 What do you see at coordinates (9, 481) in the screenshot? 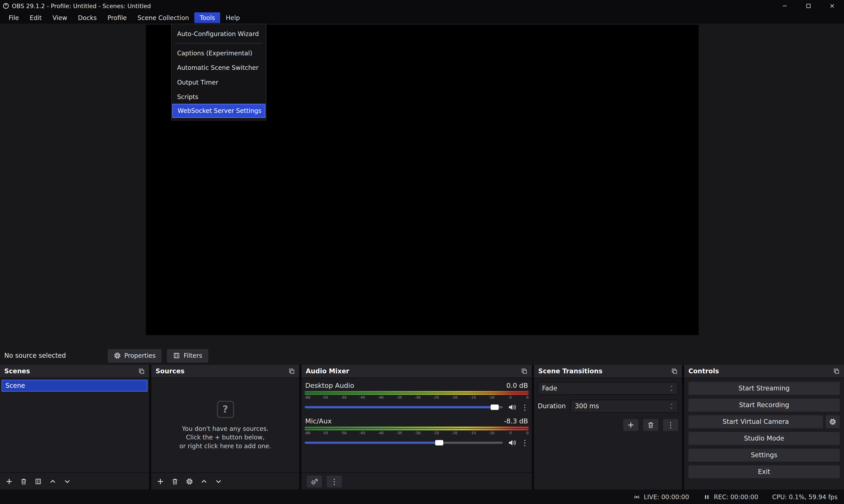
I see `add-scene-button` at bounding box center [9, 481].